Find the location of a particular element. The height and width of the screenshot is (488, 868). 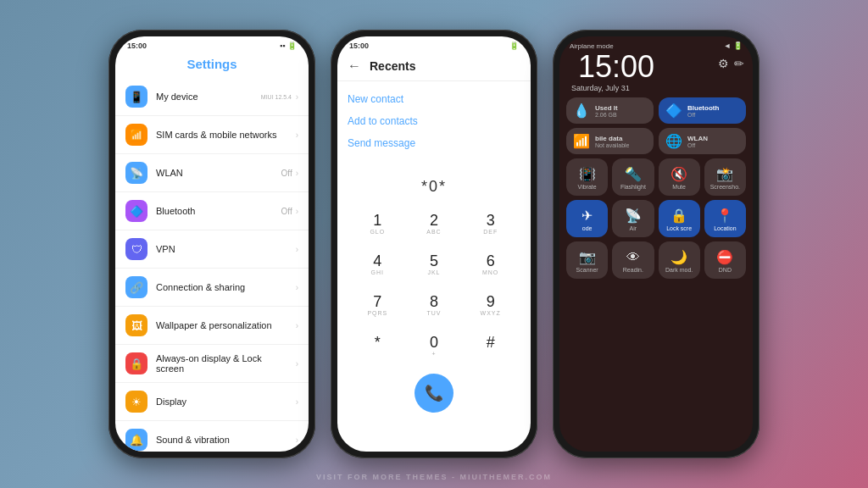

cc-location: 📍 Location is located at coordinates (726, 219).